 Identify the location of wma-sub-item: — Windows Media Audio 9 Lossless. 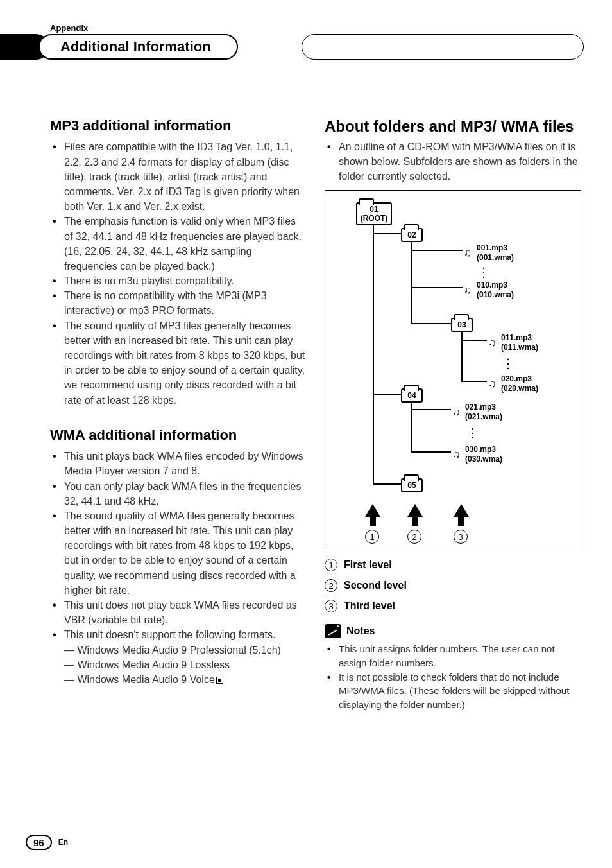
(178, 665).